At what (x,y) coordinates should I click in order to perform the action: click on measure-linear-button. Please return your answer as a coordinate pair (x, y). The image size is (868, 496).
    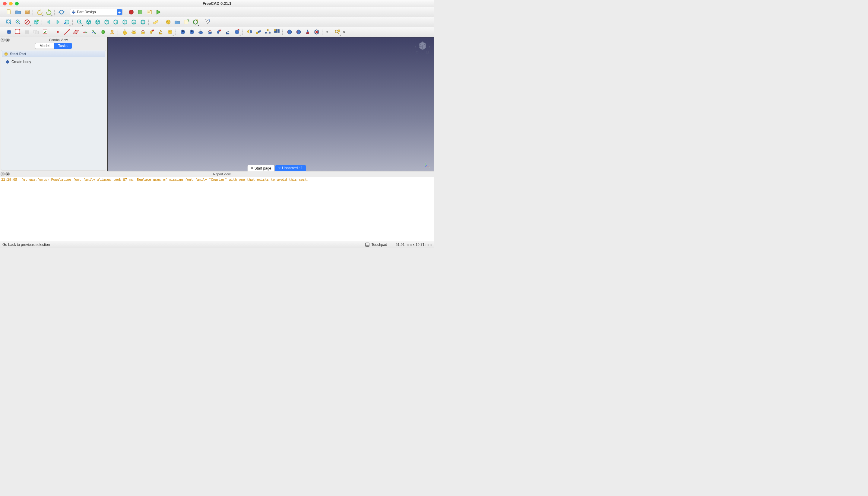
    Looking at the image, I should click on (337, 32).